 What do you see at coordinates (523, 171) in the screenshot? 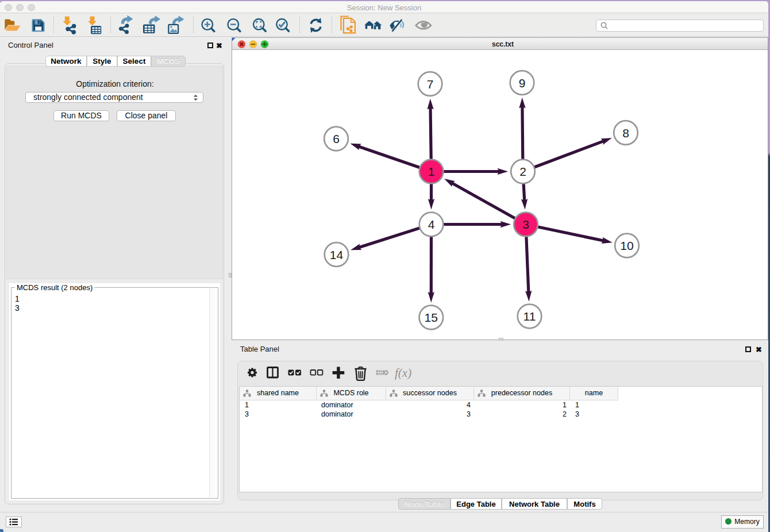
I see `svg-text: 2` at bounding box center [523, 171].